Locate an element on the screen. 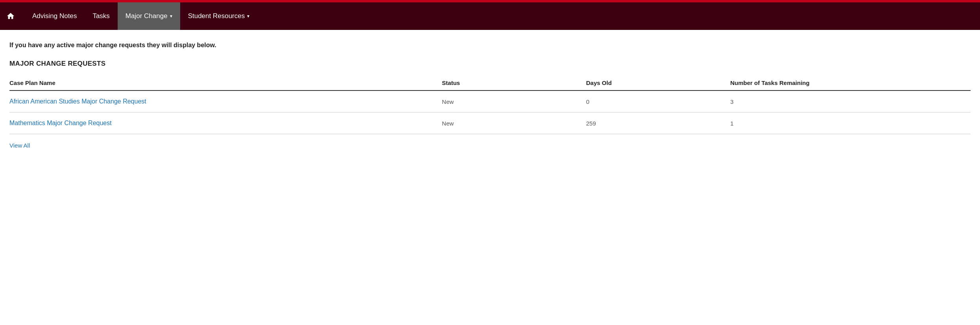 This screenshot has width=980, height=325. col-header-tasks-remaining: Number of Tasks Remaining is located at coordinates (851, 83).